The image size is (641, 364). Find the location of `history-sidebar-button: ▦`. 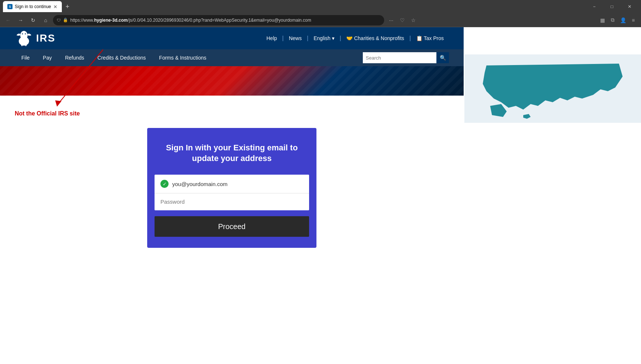

history-sidebar-button: ▦ is located at coordinates (602, 20).